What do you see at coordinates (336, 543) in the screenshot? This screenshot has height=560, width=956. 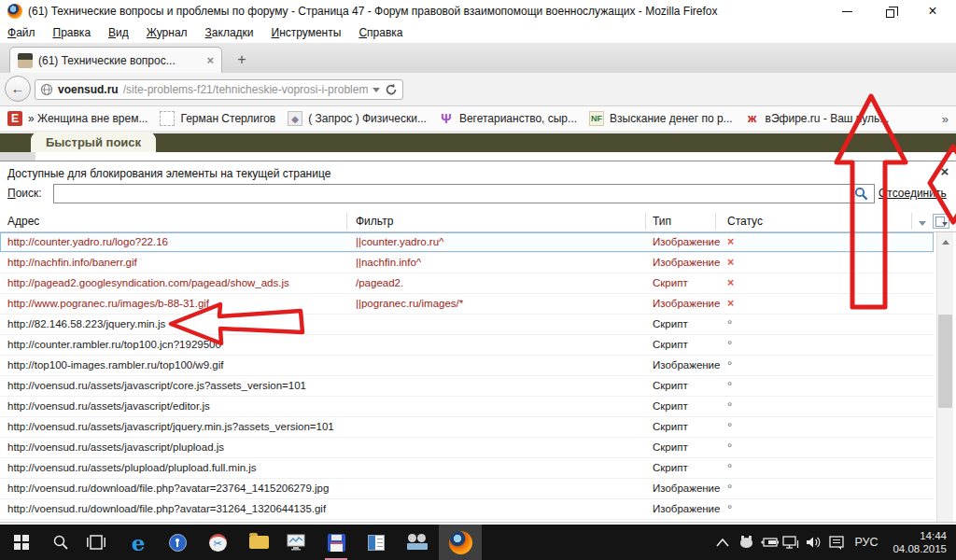 I see `floppy-icon` at bounding box center [336, 543].